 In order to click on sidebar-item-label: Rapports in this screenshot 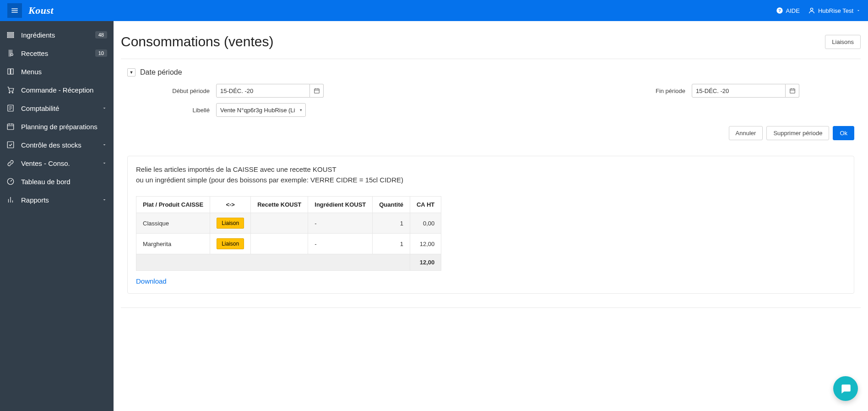, I will do `click(58, 200)`.